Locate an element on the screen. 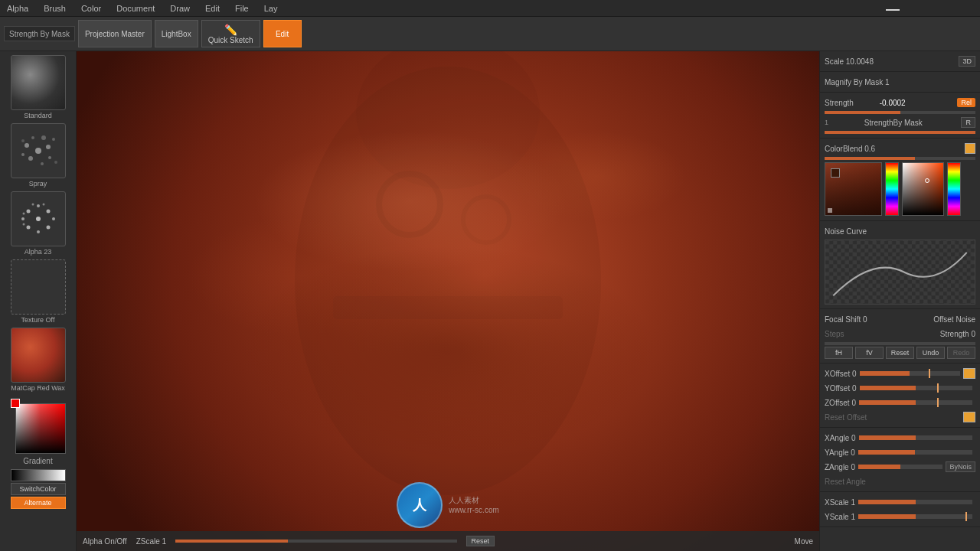  angle-section: XAngle 0 YAngle 0 ZAngle 0 ByNois Reset is located at coordinates (900, 460).